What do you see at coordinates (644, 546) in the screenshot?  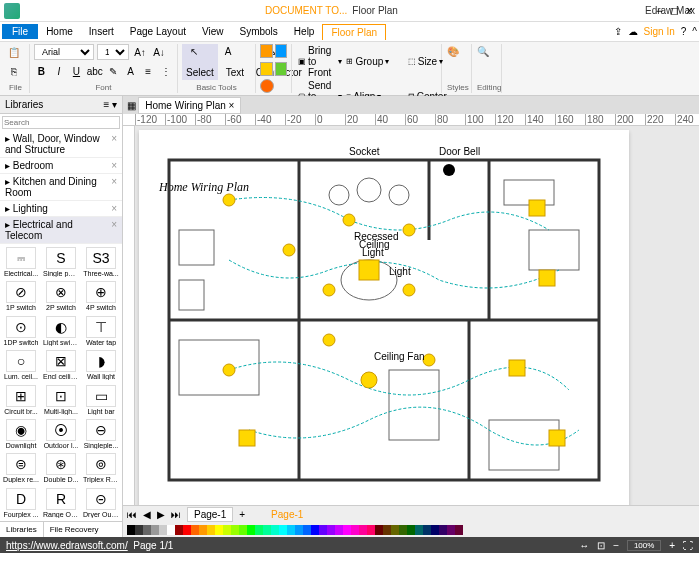 I see `zoom-input` at bounding box center [644, 546].